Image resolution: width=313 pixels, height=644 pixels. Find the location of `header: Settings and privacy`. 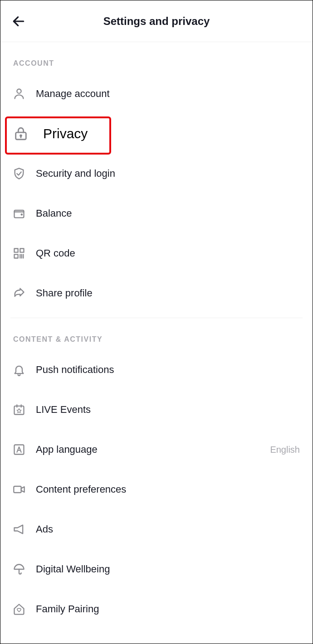

header: Settings and privacy is located at coordinates (156, 21).